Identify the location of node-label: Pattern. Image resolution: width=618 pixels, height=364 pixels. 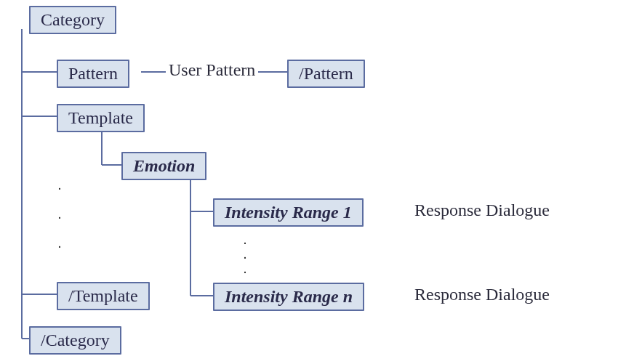
(93, 73).